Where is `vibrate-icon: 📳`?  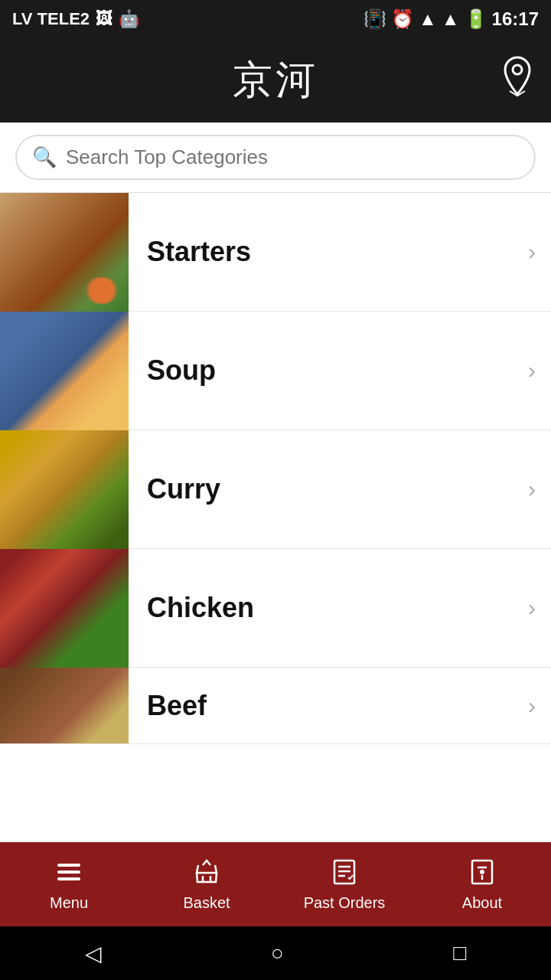
vibrate-icon: 📳 is located at coordinates (375, 19).